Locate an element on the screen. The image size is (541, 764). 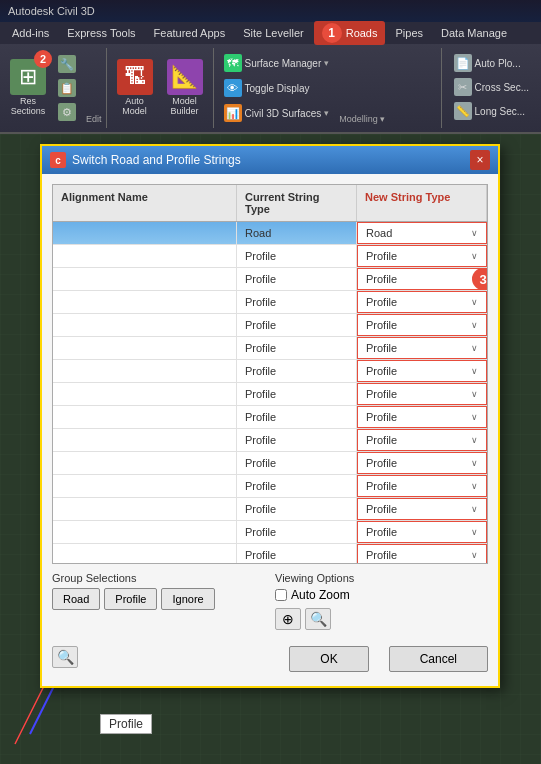
profile-group-button: Profile is located at coordinates (130, 599).